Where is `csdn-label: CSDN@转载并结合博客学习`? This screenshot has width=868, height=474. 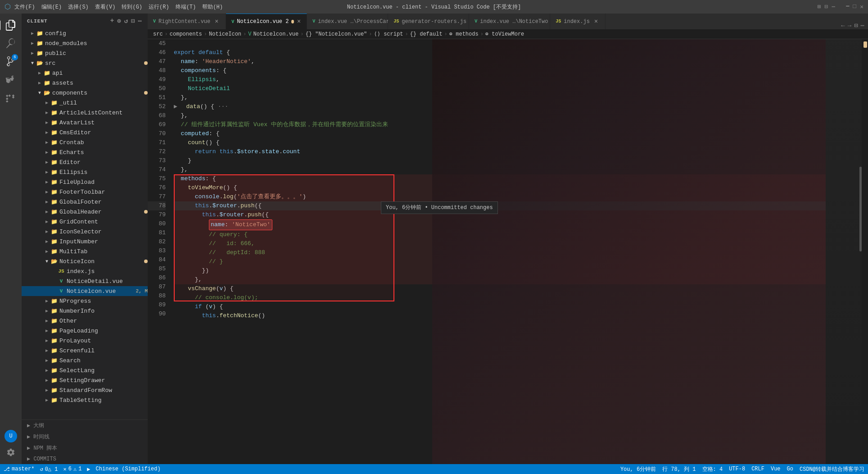 csdn-label: CSDN@转载并结合博客学习 is located at coordinates (832, 469).